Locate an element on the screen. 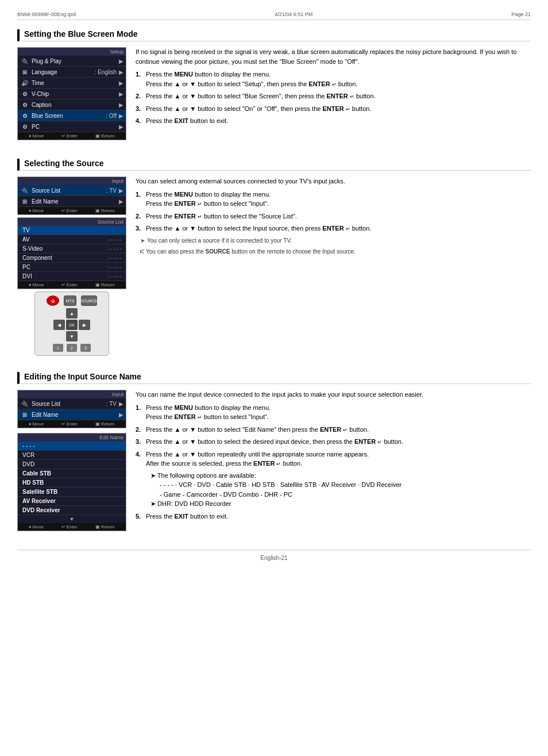 The height and width of the screenshot is (756, 548). step-3-edit: 3. Press the ▲ or ▼ button to select the… is located at coordinates (333, 442).